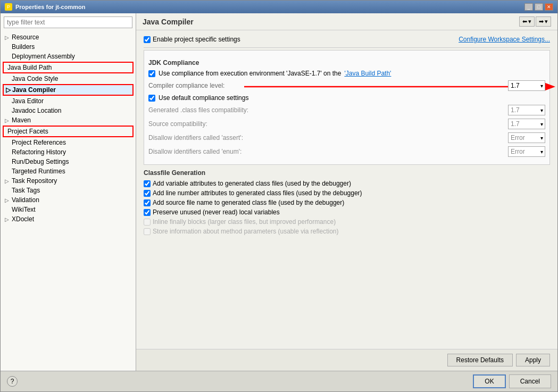 This screenshot has height=392, width=558. What do you see at coordinates (539, 7) in the screenshot?
I see `maximize-button: □` at bounding box center [539, 7].